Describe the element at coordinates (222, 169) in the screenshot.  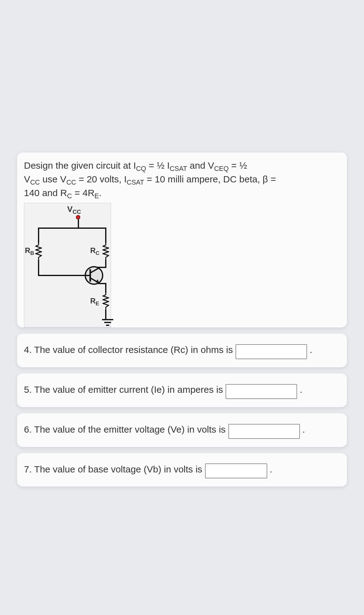
I see `t: CEQ` at that location.